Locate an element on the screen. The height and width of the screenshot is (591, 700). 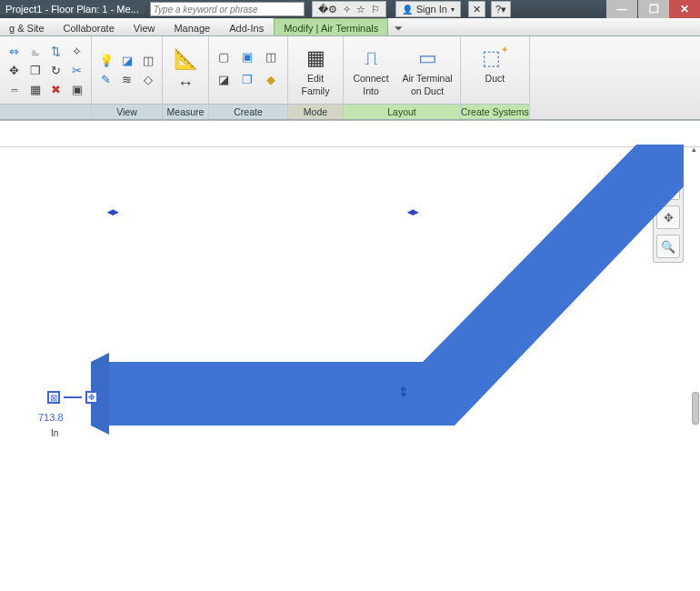
air-terminal-l1: Air Terminal is located at coordinates (427, 78).